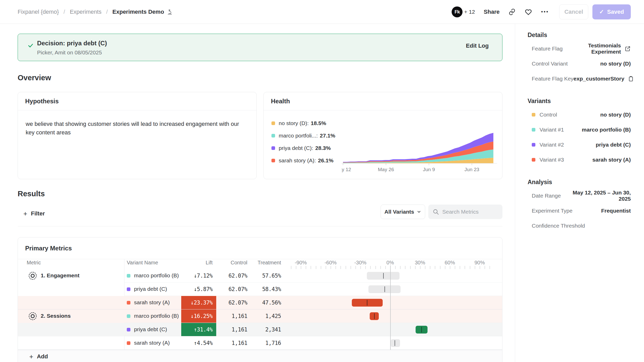  I want to click on sidebar-row-label: Feature Flag, so click(547, 49).